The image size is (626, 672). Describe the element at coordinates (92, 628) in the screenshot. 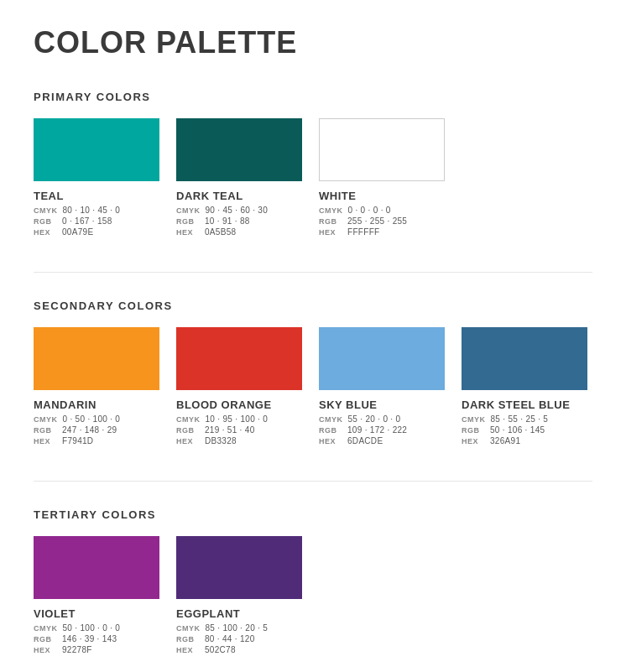

I see `cmyk-value: 50 · 100 · 0 · 0` at that location.